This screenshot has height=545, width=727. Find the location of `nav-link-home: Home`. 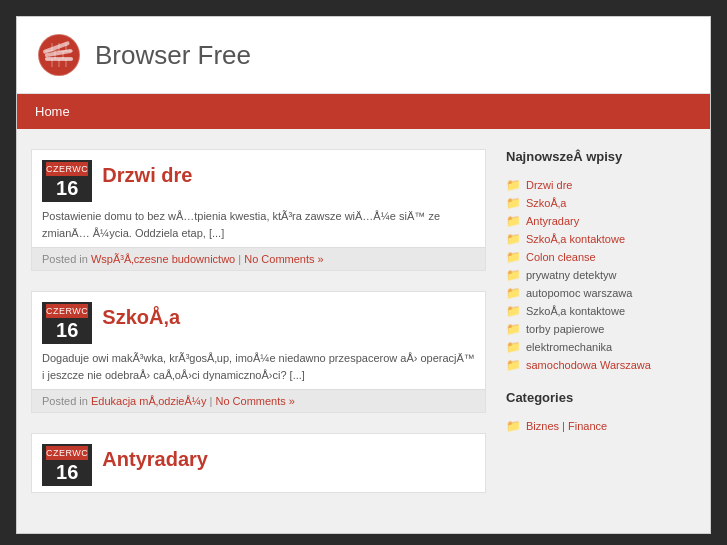

nav-link-home: Home is located at coordinates (52, 112).